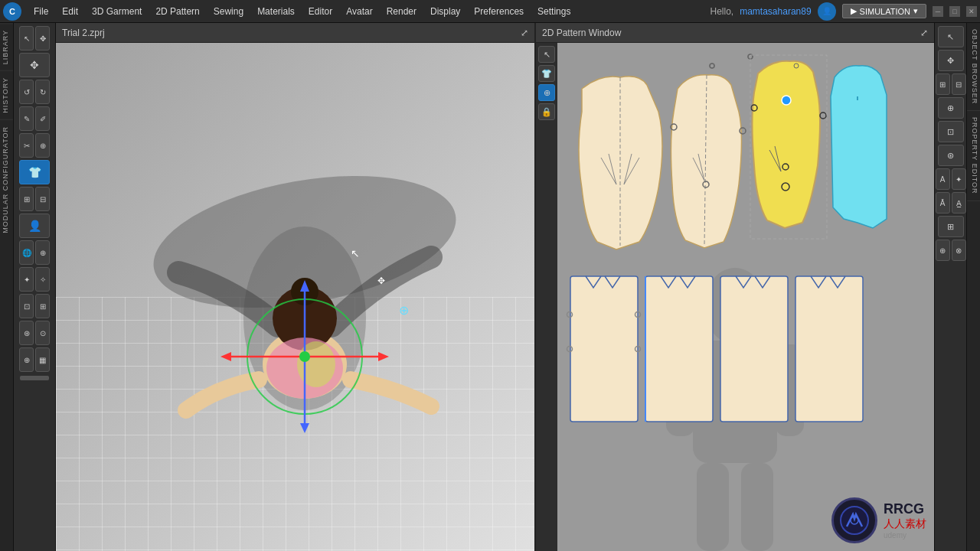 This screenshot has height=551, width=980. What do you see at coordinates (116, 11) in the screenshot?
I see `menu-3d-garment: 3D Garment` at bounding box center [116, 11].